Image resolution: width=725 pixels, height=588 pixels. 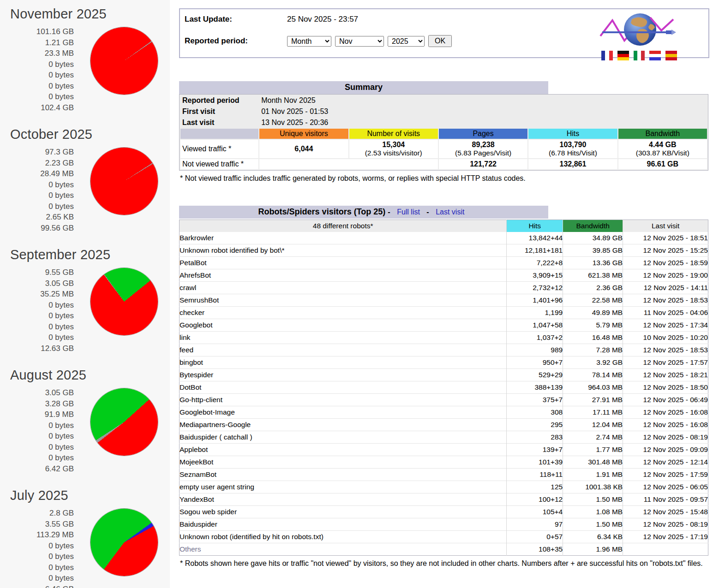 I want to click on col-unique-visitors: Unique visitors, so click(x=304, y=134).